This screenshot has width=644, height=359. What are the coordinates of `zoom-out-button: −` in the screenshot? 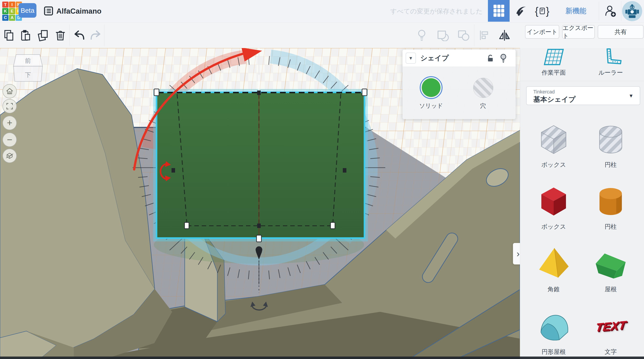 It's located at (10, 140).